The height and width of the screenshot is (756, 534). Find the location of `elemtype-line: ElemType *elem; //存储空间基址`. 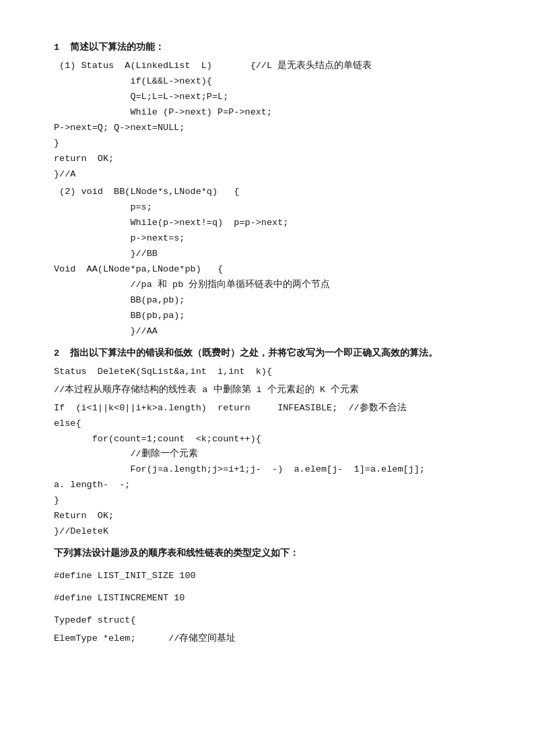

elemtype-line: ElemType *elem; //存储空间基址 is located at coordinates (273, 639).